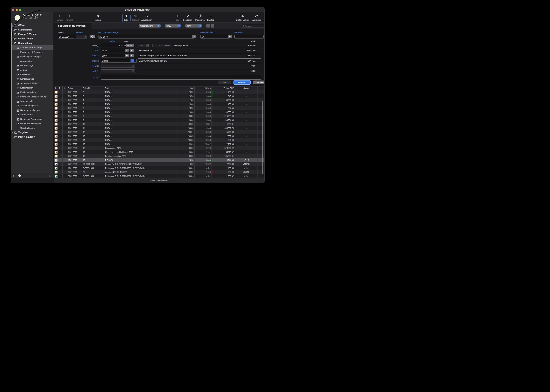  Describe the element at coordinates (14, 176) in the screenshot. I see `sum-button: Σ` at that location.